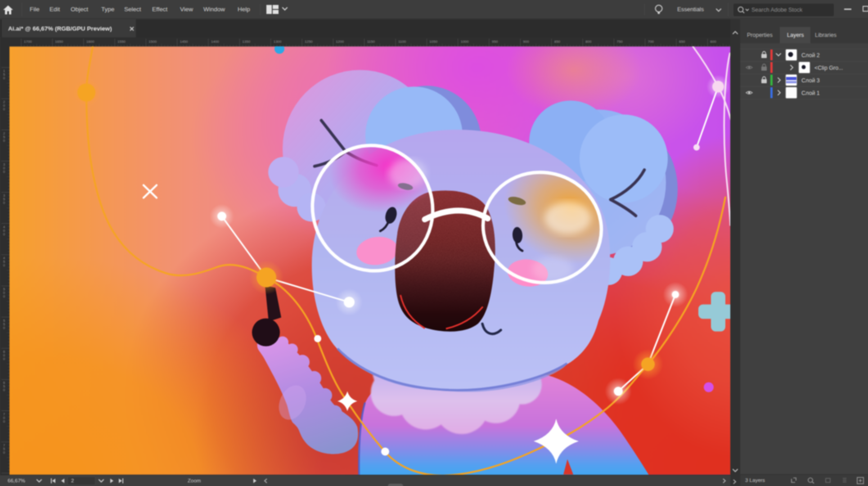 This screenshot has height=486, width=868. I want to click on svg-text: 1600, so click(90, 41).